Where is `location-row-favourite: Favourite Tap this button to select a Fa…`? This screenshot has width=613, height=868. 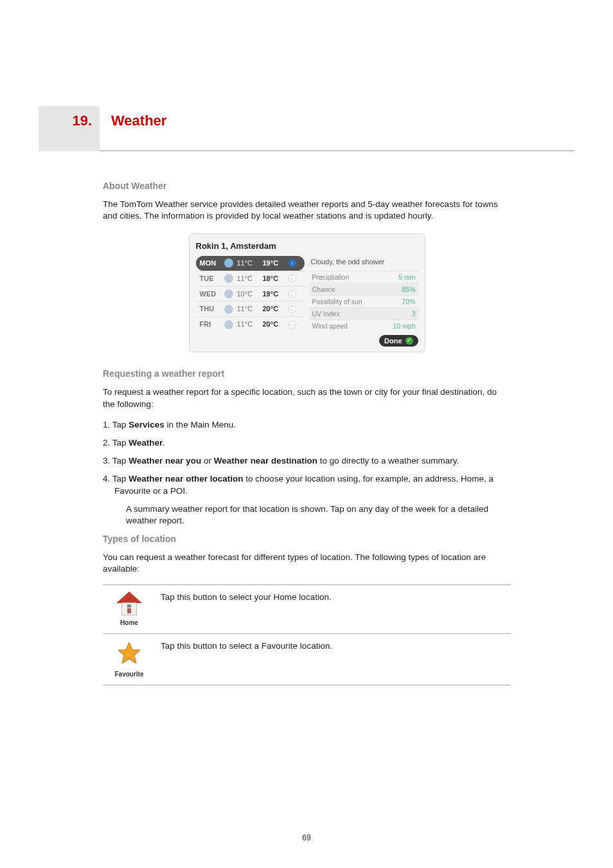 location-row-favourite: Favourite Tap this button to select a Fa… is located at coordinates (307, 660).